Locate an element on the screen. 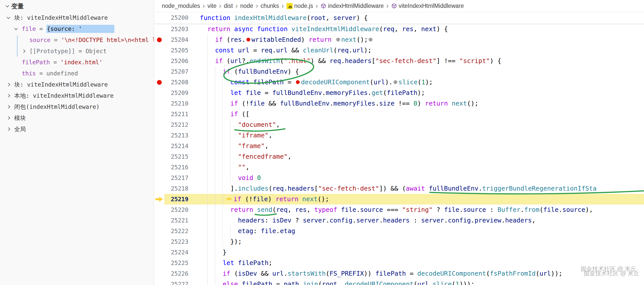  line-number: 25203 is located at coordinates (176, 29).